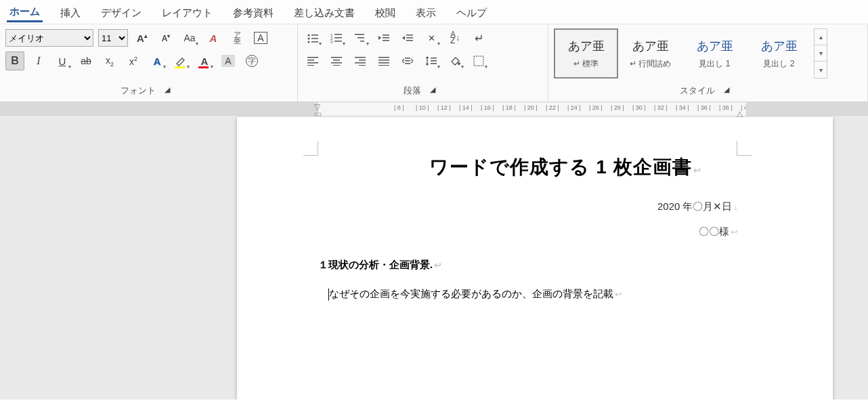 This screenshot has height=411, width=868. What do you see at coordinates (49, 38) in the screenshot?
I see `font-name-select: メイリオ` at bounding box center [49, 38].